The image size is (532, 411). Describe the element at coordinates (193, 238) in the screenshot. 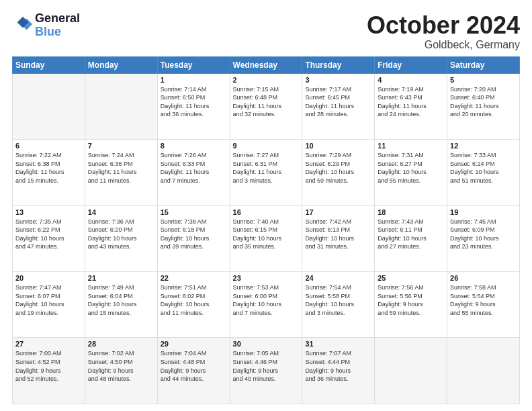

I see `calendar-cell: 15Sunrise: 7:38 AM Sunset: 6:18 PM Dayli…` at that location.